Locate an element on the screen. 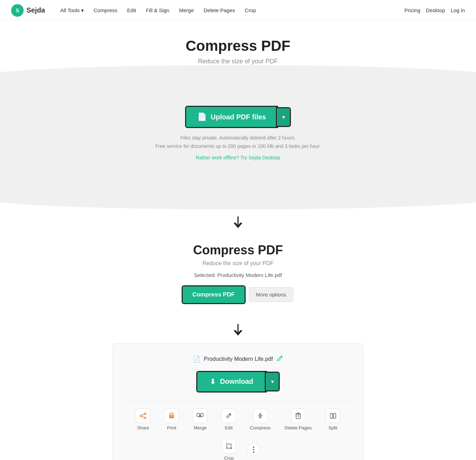 The image size is (476, 460). page-title: Compress PDF is located at coordinates (238, 46).